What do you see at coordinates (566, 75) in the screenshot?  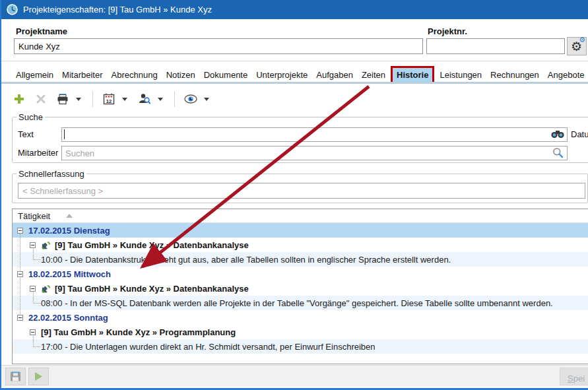 I see `tab-angebote: Angebote` at bounding box center [566, 75].